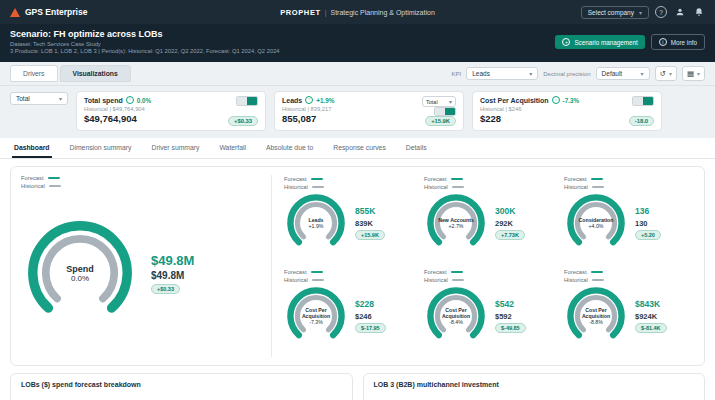 The width and height of the screenshot is (715, 400). I want to click on export-button: ▦ ▾, so click(694, 74).